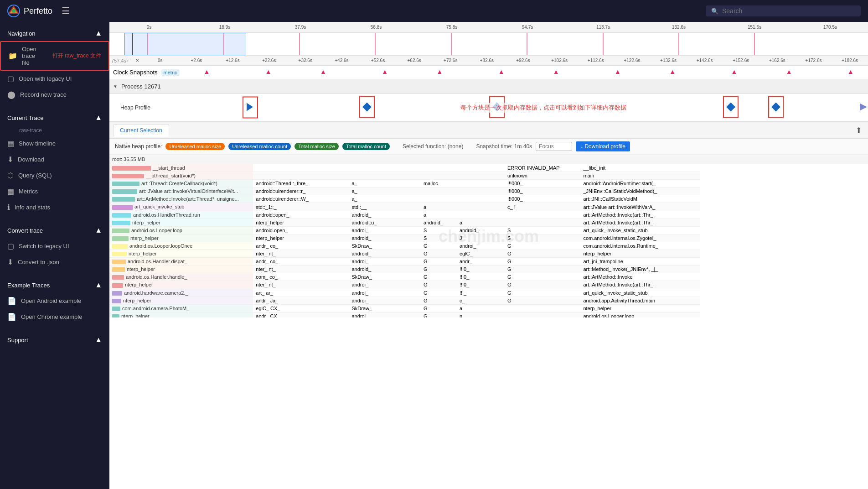 The image size is (868, 489). What do you see at coordinates (789, 11) in the screenshot?
I see `search-input` at bounding box center [789, 11].